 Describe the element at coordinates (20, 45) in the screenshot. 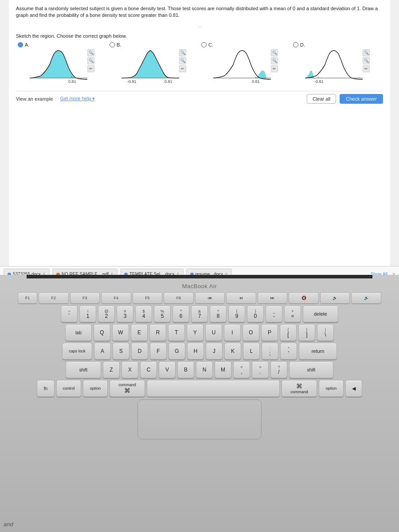

I see `radio-a` at that location.